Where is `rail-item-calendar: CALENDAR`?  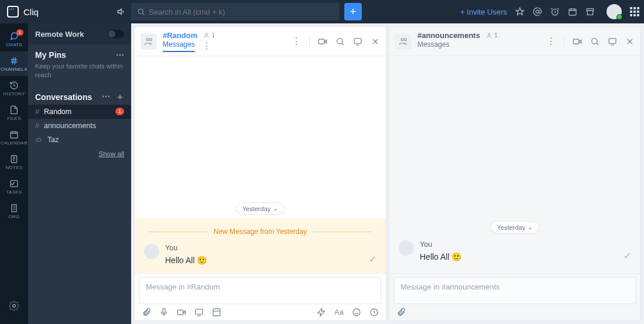 rail-item-calendar: CALENDAR is located at coordinates (14, 137).